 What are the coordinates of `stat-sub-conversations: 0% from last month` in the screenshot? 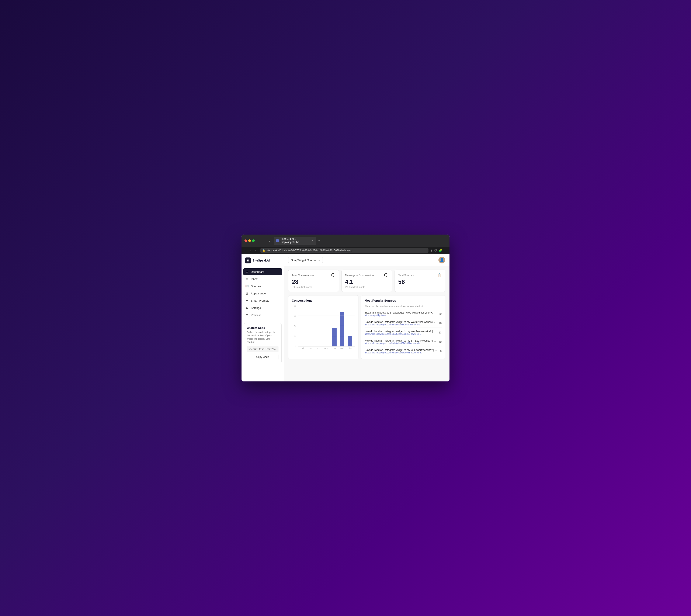 It's located at (313, 287).